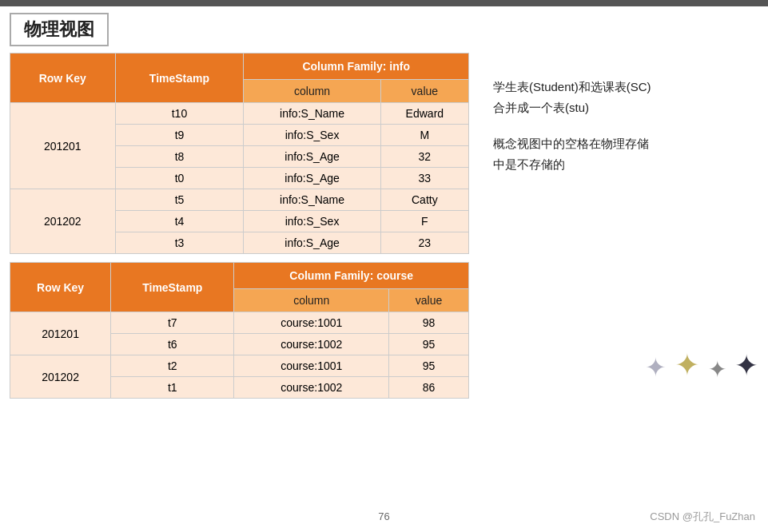 The image size is (768, 532). What do you see at coordinates (179, 113) in the screenshot?
I see `table-row: t10` at bounding box center [179, 113].